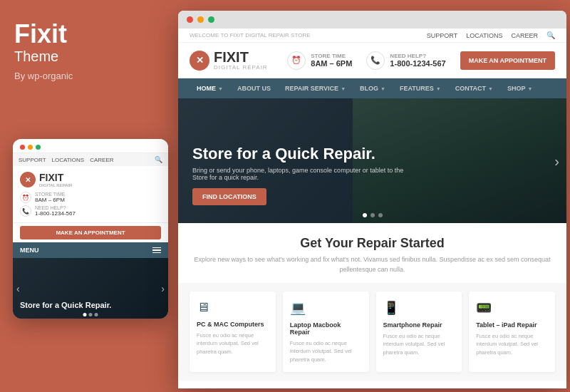 Image resolution: width=570 pixels, height=392 pixels. I want to click on site-need-help-label: NEED HELP?, so click(418, 56).